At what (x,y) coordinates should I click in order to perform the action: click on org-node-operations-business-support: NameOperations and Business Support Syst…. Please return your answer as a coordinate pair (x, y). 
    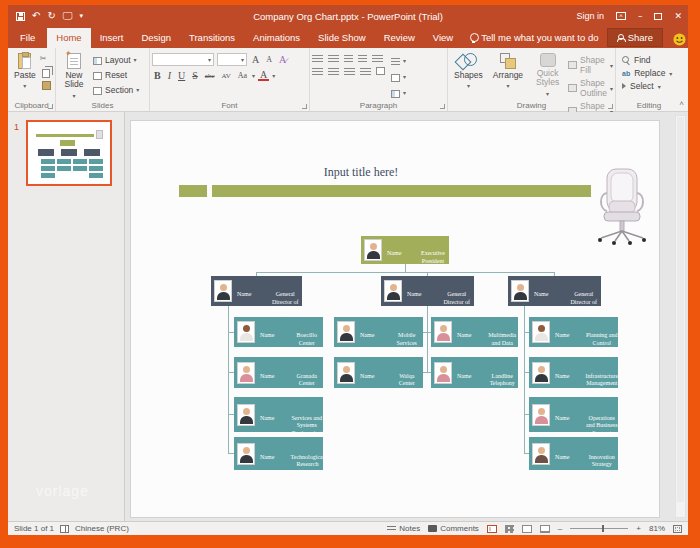
    Looking at the image, I should click on (574, 414).